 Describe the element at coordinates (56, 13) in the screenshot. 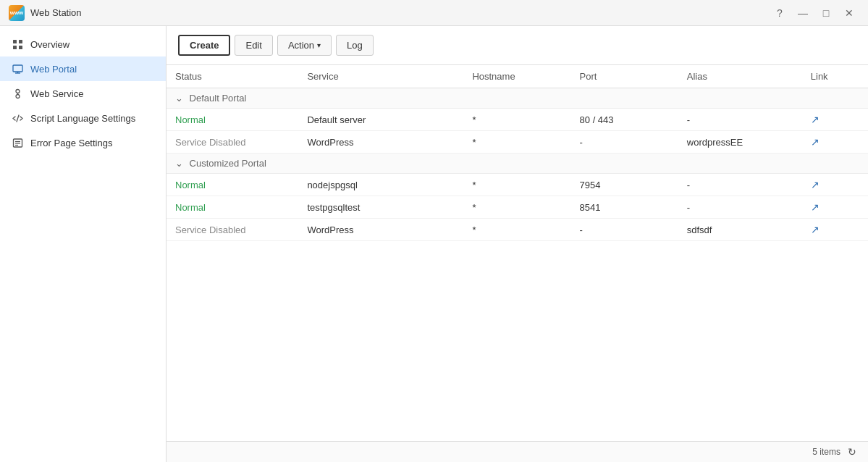

I see `app-title: Web Station` at that location.